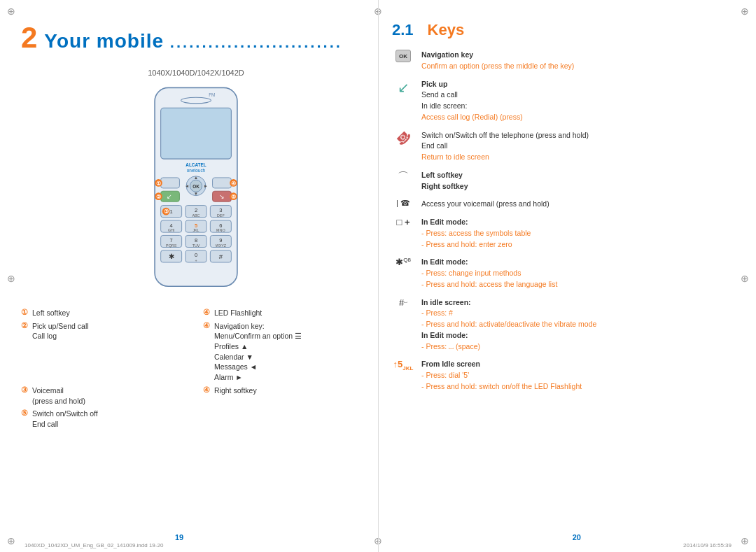 This screenshot has width=756, height=552. Describe the element at coordinates (403, 87) in the screenshot. I see `key-icon-call: ↙` at that location.